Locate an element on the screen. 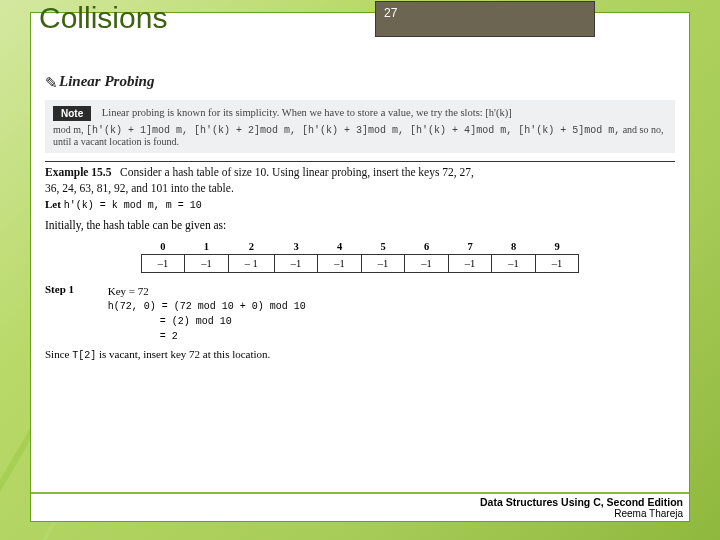 This screenshot has width=720, height=540. hash-header-cell: 3 is located at coordinates (296, 247).